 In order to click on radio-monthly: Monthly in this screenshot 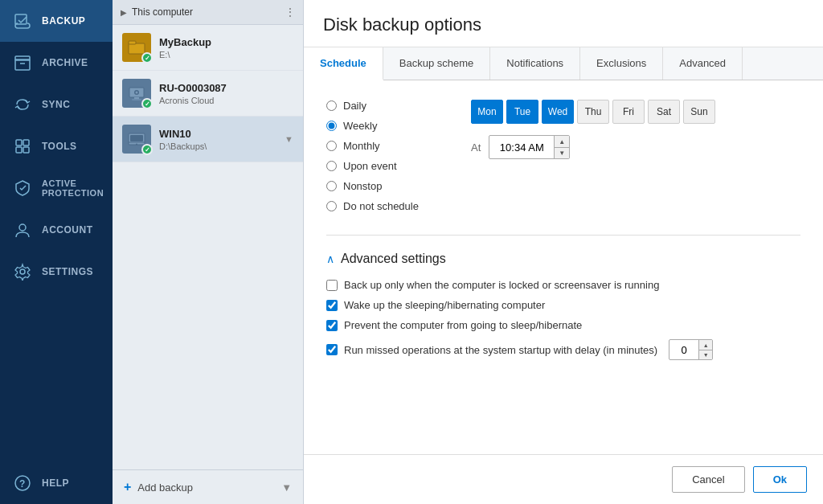, I will do `click(383, 146)`.